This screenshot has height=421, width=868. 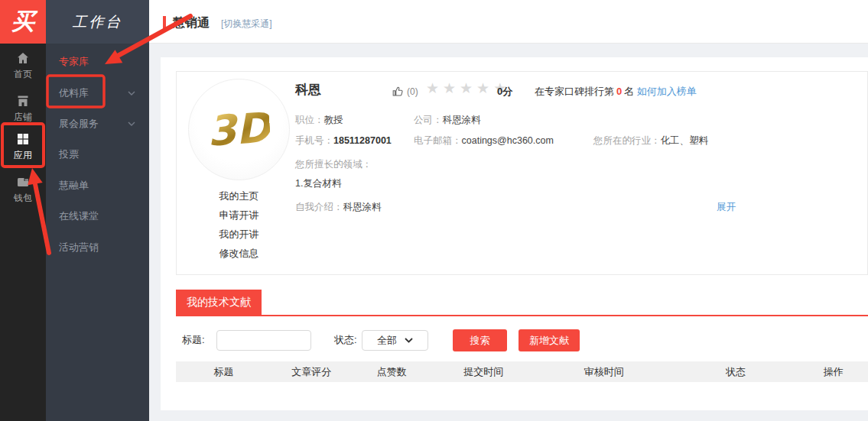 I want to click on rank-suffix: 名, so click(x=629, y=92).